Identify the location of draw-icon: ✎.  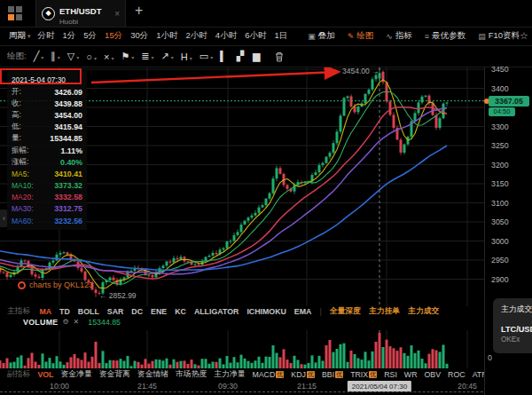
(351, 36).